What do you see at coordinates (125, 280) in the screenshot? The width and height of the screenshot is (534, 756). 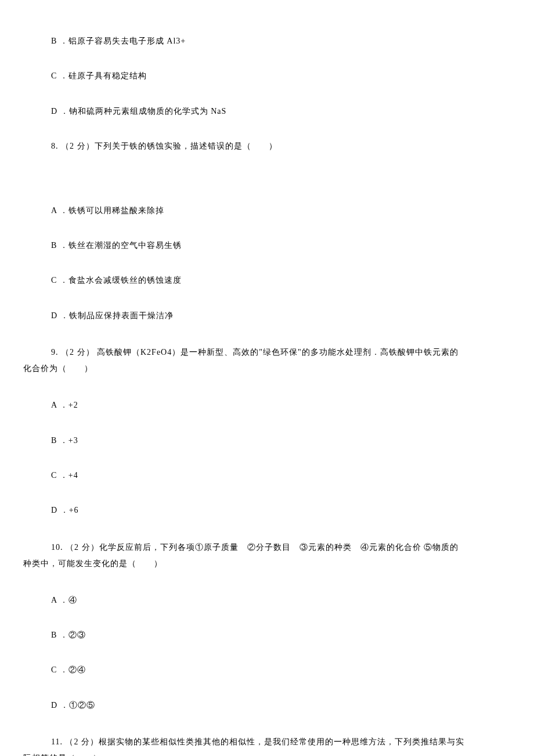 I see `option-text: 食盐水会减缓铁丝的锈蚀速度` at bounding box center [125, 280].